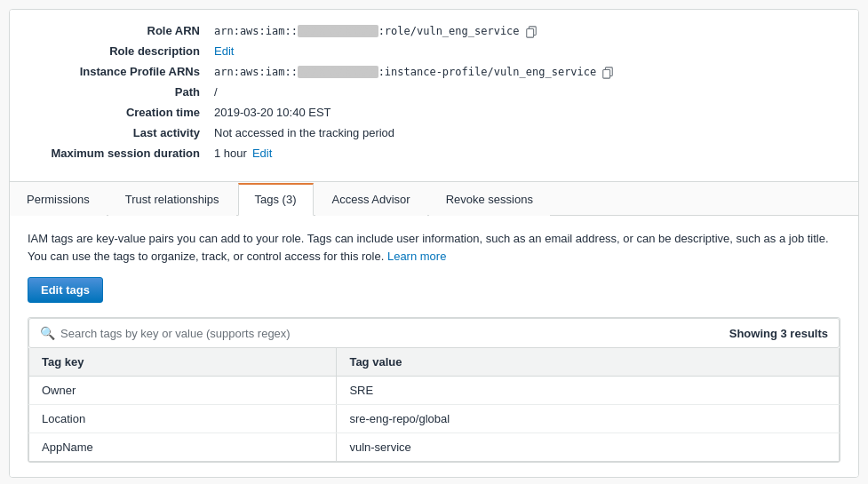 The height and width of the screenshot is (484, 868). What do you see at coordinates (531, 32) in the screenshot?
I see `copy-arn-icon` at bounding box center [531, 32].